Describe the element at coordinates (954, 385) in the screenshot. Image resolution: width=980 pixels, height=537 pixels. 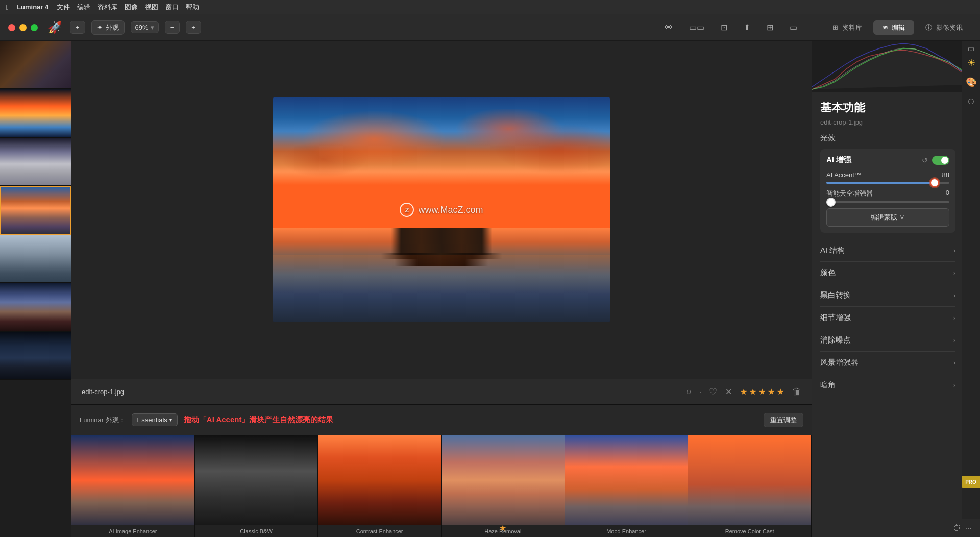
I see `vignette-arrow: ›` at that location.